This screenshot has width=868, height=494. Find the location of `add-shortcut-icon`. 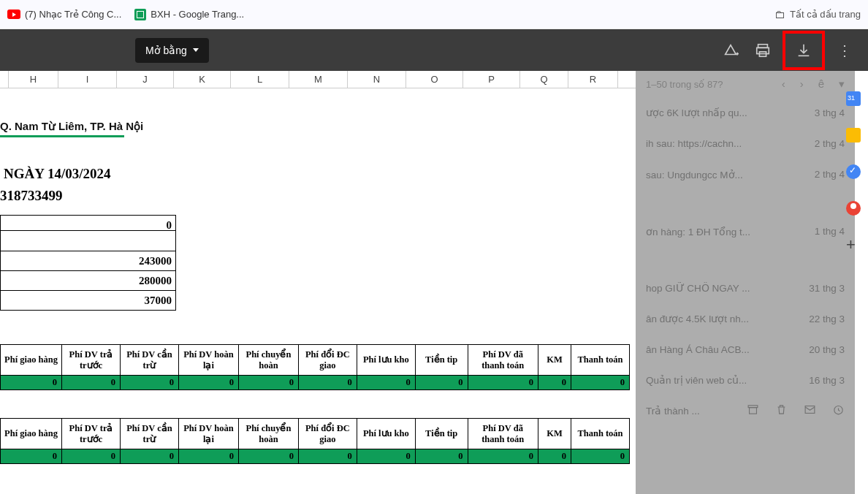

add-shortcut-icon is located at coordinates (731, 50).